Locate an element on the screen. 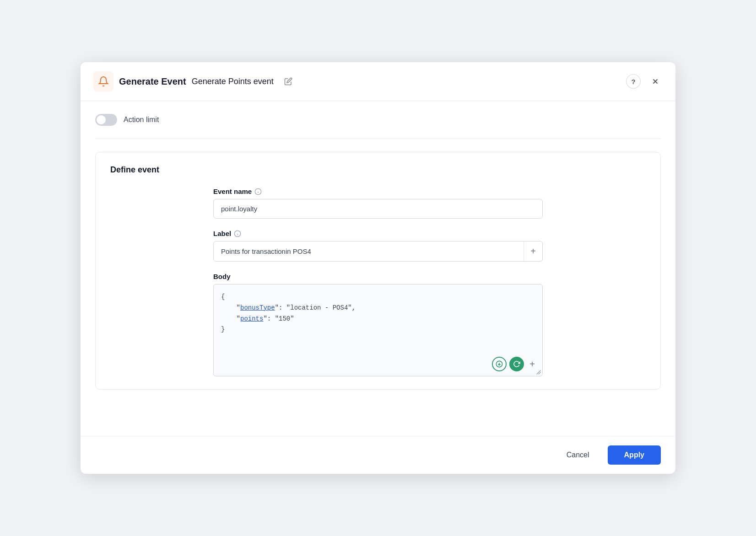  toggle-slider is located at coordinates (106, 120).